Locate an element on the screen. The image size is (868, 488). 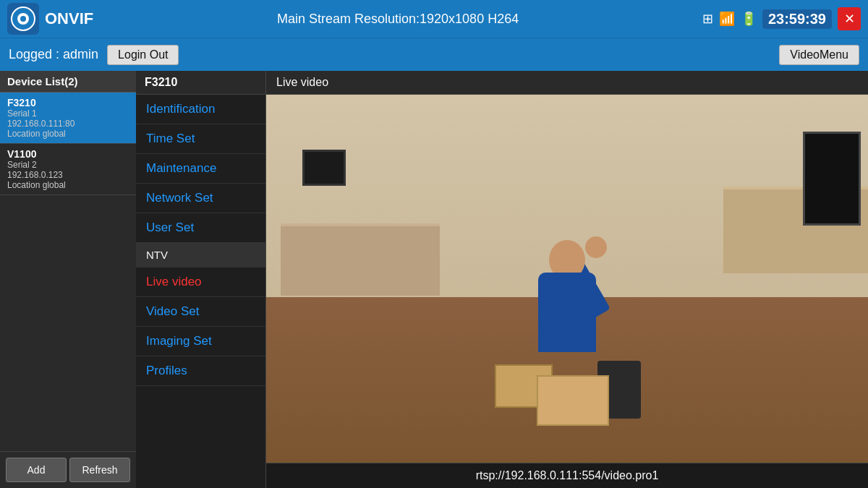
stream-info: Main Stream Resolution:1920x1080 H264 is located at coordinates (398, 19).